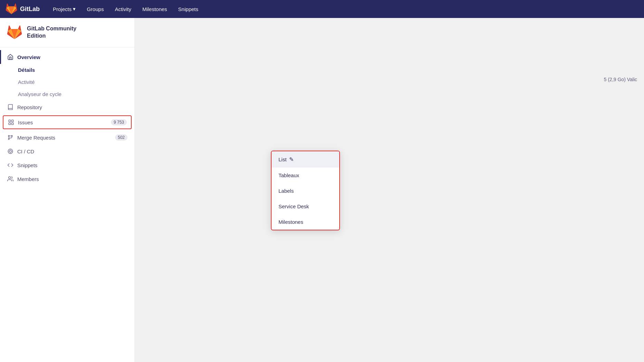 This screenshot has height=362, width=644. Describe the element at coordinates (26, 122) in the screenshot. I see `sidebar-item-issues-label: Issues` at that location.